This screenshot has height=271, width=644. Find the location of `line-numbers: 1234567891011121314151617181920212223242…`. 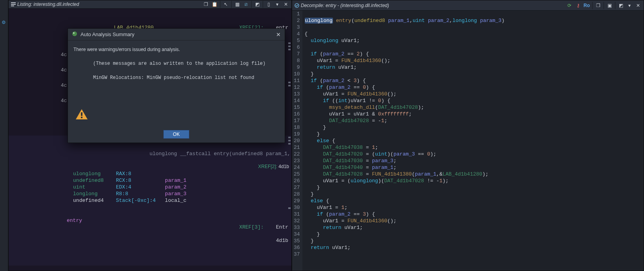

line-numbers: 1234567891011121314151617181920212223242… is located at coordinates (297, 141).